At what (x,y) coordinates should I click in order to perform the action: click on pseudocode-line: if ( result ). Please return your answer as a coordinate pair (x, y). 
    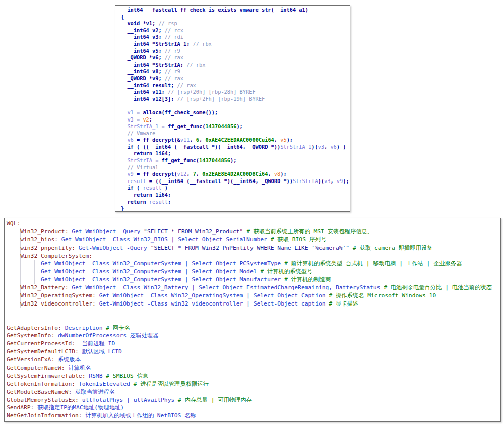
    Looking at the image, I should click on (235, 188).